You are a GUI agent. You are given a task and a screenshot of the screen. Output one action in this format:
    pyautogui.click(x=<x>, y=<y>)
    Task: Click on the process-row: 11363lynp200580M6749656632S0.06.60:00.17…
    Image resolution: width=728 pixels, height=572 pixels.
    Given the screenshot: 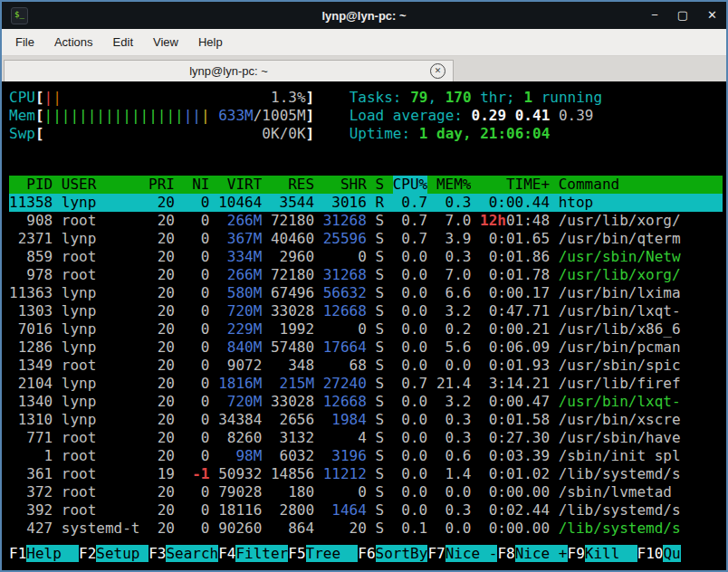 What is the action you would take?
    pyautogui.click(x=366, y=293)
    